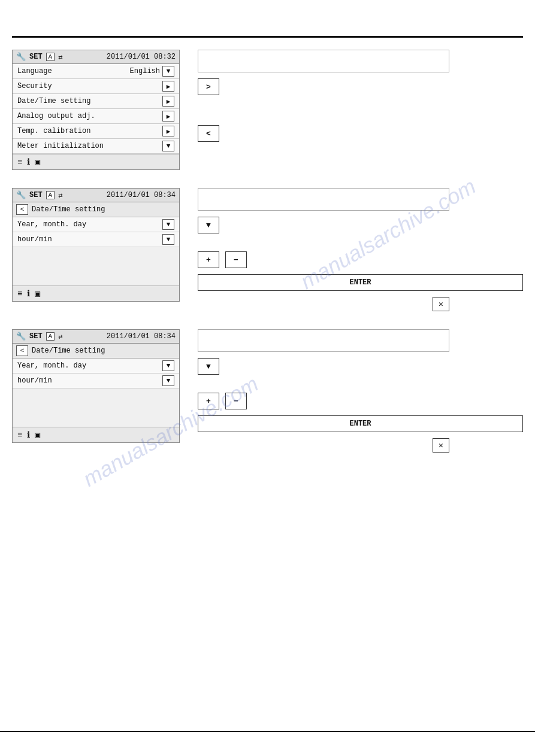 Image resolution: width=535 pixels, height=756 pixels. Describe the element at coordinates (96, 351) in the screenshot. I see `screen-back-row-3: < Date/Time setting` at that location.